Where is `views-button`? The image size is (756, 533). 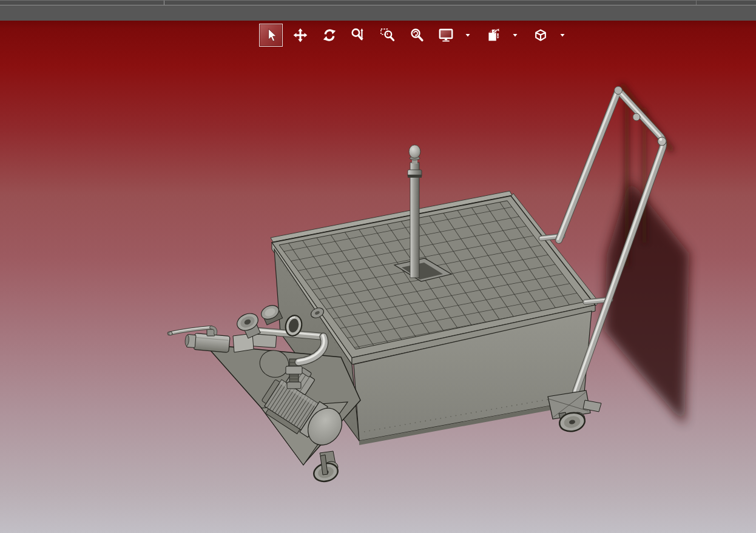
views-button is located at coordinates (493, 35).